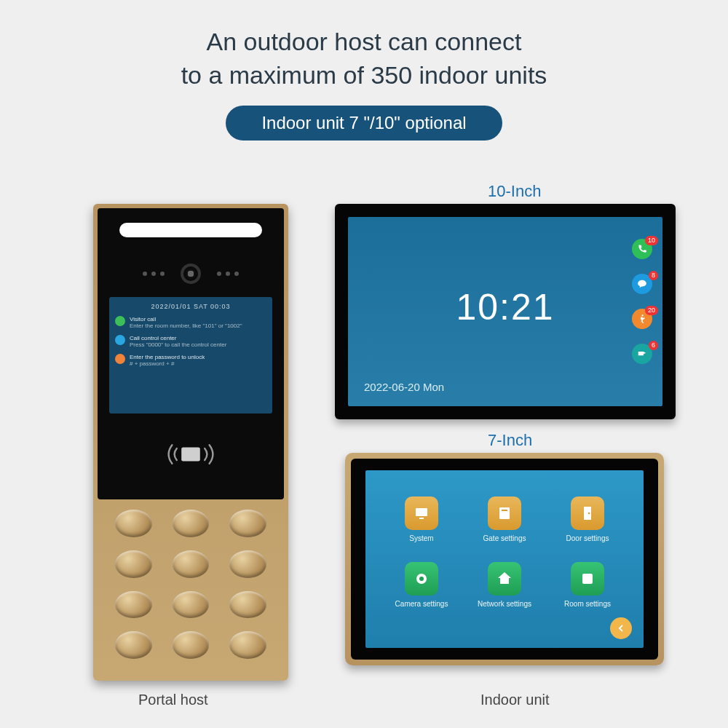  Describe the element at coordinates (191, 274) in the screenshot. I see `camera-row` at that location.